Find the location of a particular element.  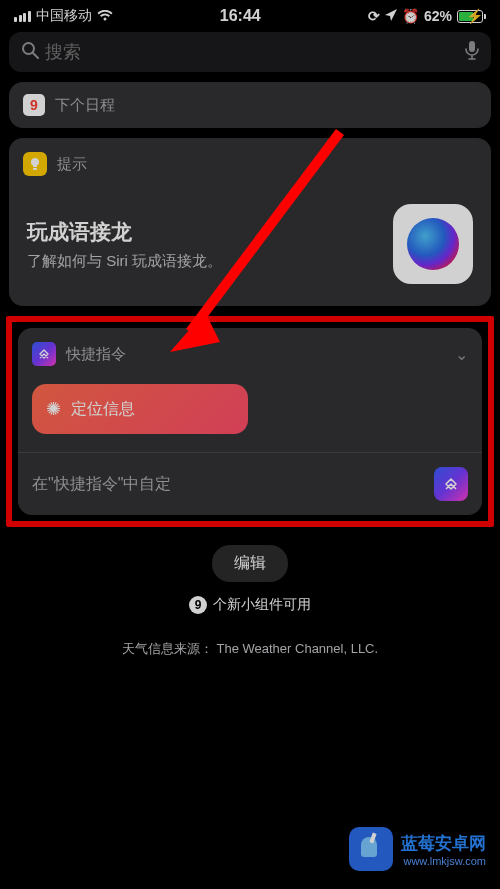

calendar-icon: 9 is located at coordinates (34, 105).